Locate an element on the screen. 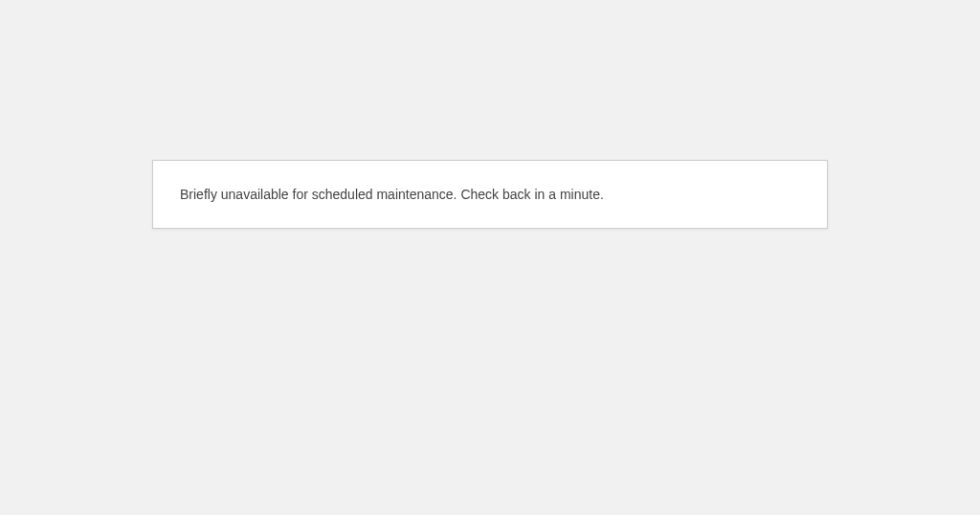  maintenance-message: Briefly unavailable for scheduled mainte… is located at coordinates (490, 194).